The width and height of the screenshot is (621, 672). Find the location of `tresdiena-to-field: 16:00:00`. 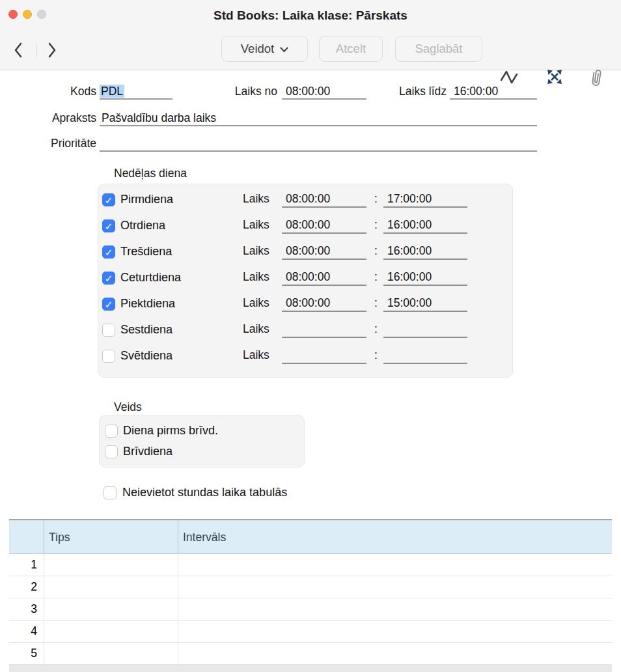

tresdiena-to-field: 16:00:00 is located at coordinates (426, 251).